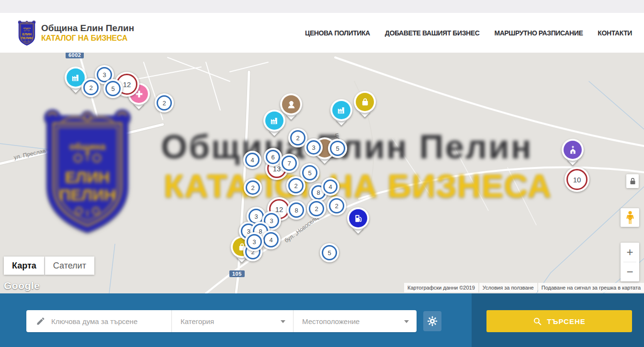 Image resolution: width=644 pixels, height=347 pixels. What do you see at coordinates (537, 322) in the screenshot?
I see `search-icon` at bounding box center [537, 322].